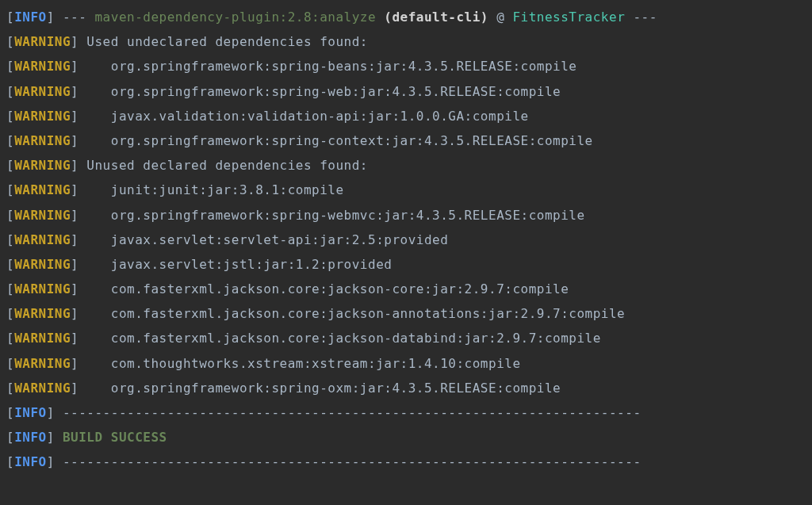  Describe the element at coordinates (406, 239) in the screenshot. I see `log-line: [WARNING] javax.servlet:servlet-api:jar:…` at that location.